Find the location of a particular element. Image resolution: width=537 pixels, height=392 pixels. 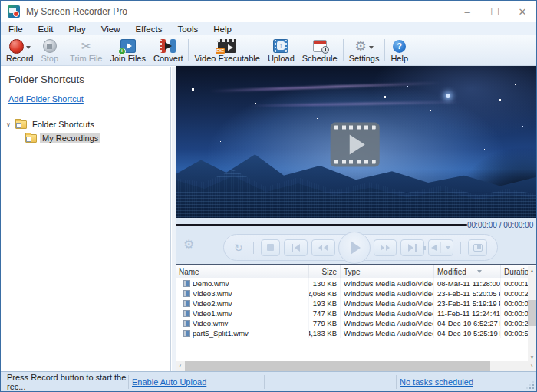

app-icon is located at coordinates (14, 12).